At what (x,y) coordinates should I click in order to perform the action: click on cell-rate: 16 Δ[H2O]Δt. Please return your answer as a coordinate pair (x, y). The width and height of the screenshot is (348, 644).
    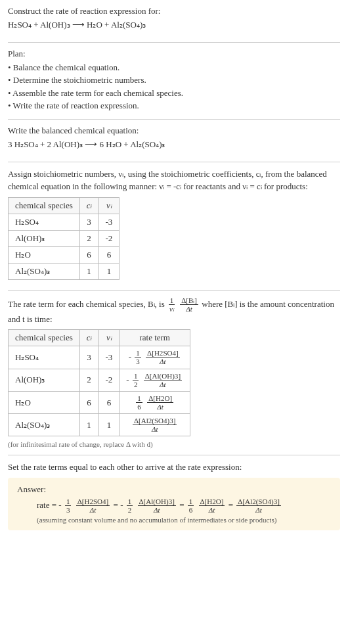
    Looking at the image, I should click on (155, 402).